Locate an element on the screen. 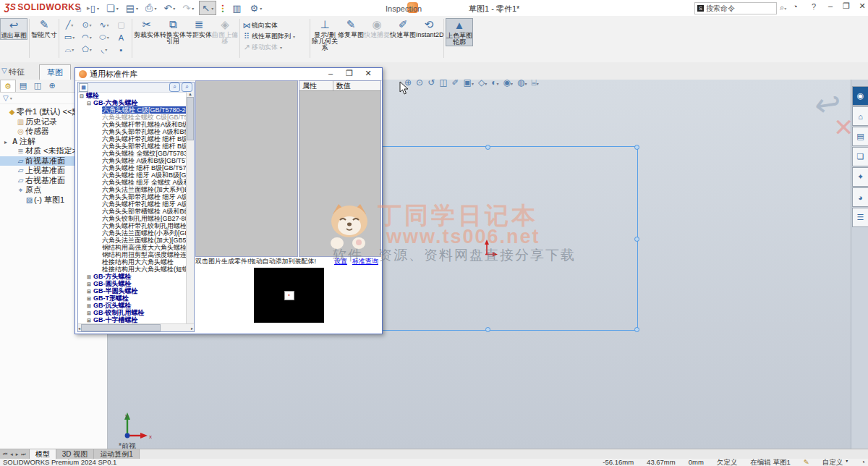  parts-tree-item: 六角头螺栓 细杆 B级[GB/T5784-1 is located at coordinates (132, 168).